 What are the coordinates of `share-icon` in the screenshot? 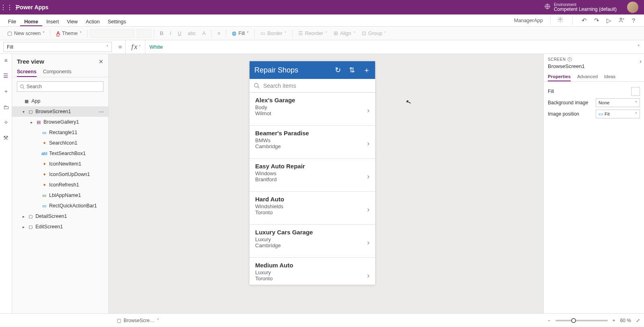 It's located at (621, 21).